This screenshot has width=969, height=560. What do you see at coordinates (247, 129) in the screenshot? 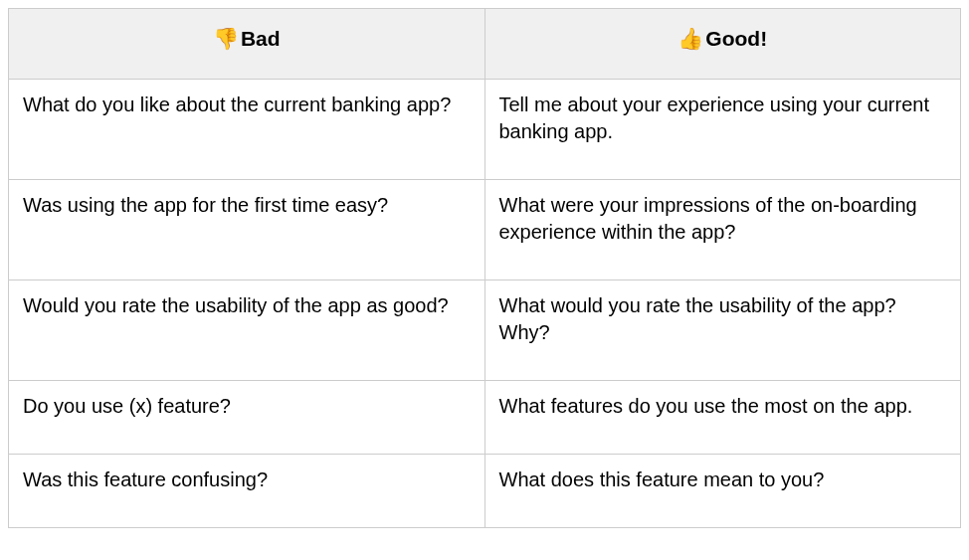
I see `cell-bad: What do you like about the current banki…` at bounding box center [247, 129].